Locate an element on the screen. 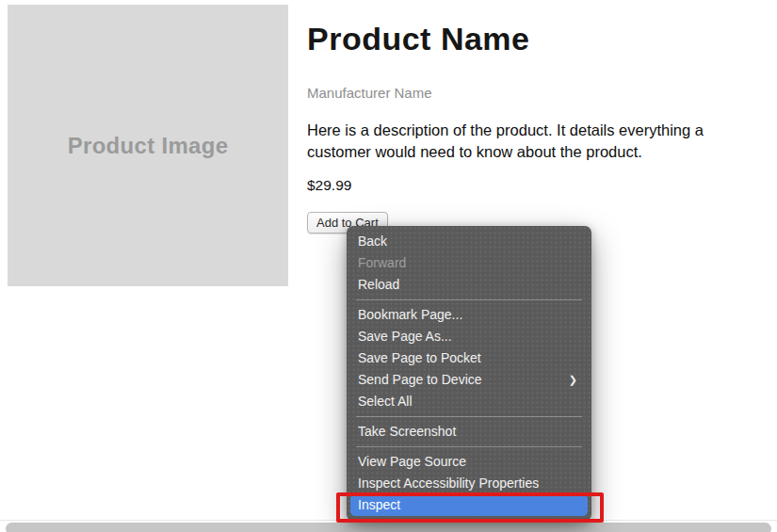 Image resolution: width=777 pixels, height=532 pixels. menu-item-save-page-to-pocket: Save Page to Pocket is located at coordinates (469, 358).